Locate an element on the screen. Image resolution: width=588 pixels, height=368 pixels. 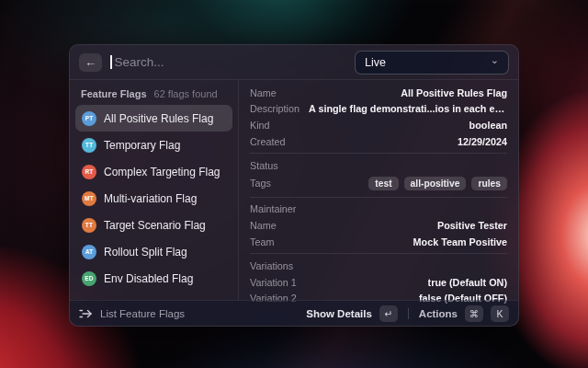
detail-row: Variation 1true (Default ON) is located at coordinates (379, 282).